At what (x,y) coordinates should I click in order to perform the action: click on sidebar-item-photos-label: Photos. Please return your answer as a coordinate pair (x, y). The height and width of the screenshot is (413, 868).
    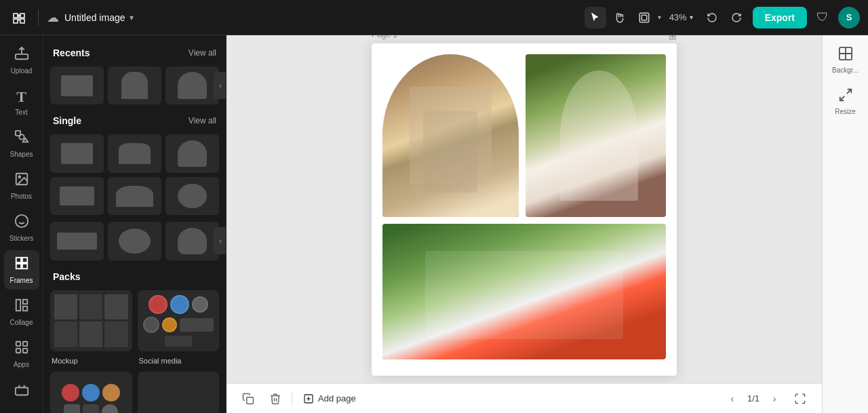
    Looking at the image, I should click on (22, 197).